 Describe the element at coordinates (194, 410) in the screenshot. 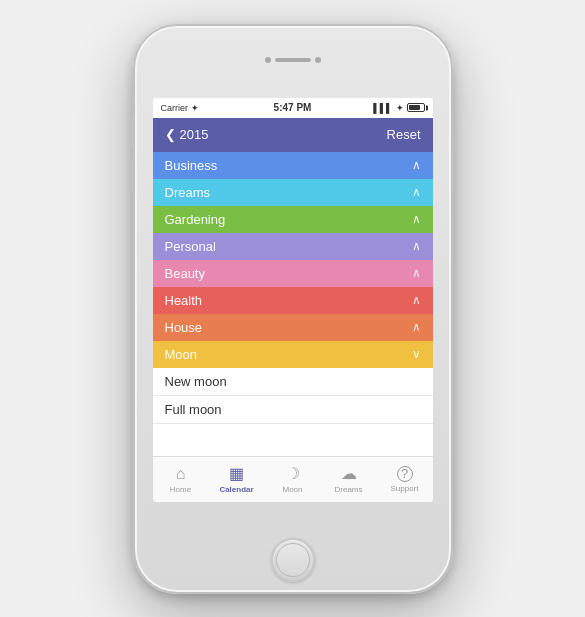

I see `sub-item-label-full-moon: Full moon` at that location.